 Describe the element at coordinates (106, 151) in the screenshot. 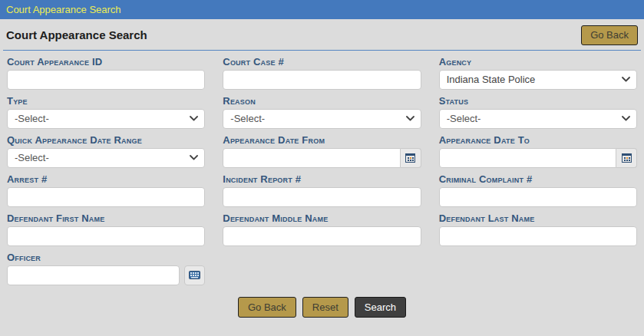

I see `field-quick-appearance-date-range: Quick Appearance Date Range -Select-` at that location.